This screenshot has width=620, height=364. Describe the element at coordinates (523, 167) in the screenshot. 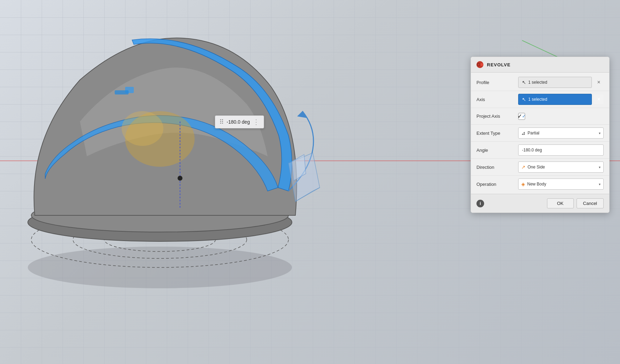

I see `direction-icon: ↗` at that location.